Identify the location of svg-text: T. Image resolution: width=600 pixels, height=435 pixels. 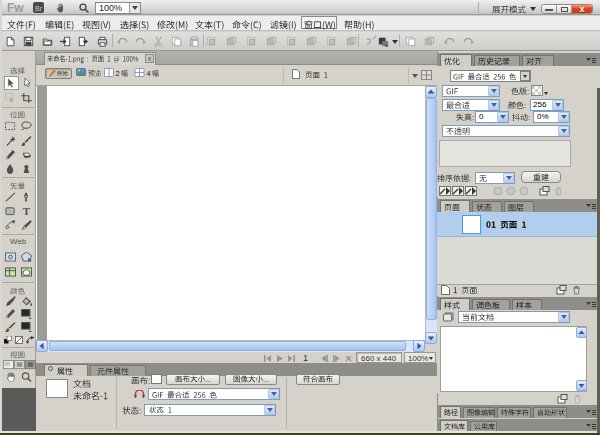
(27, 211).